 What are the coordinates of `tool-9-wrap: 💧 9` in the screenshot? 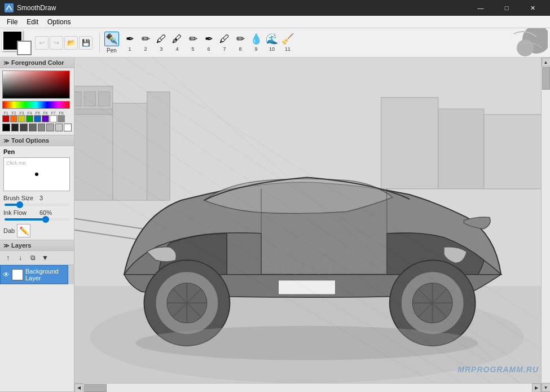 It's located at (256, 42).